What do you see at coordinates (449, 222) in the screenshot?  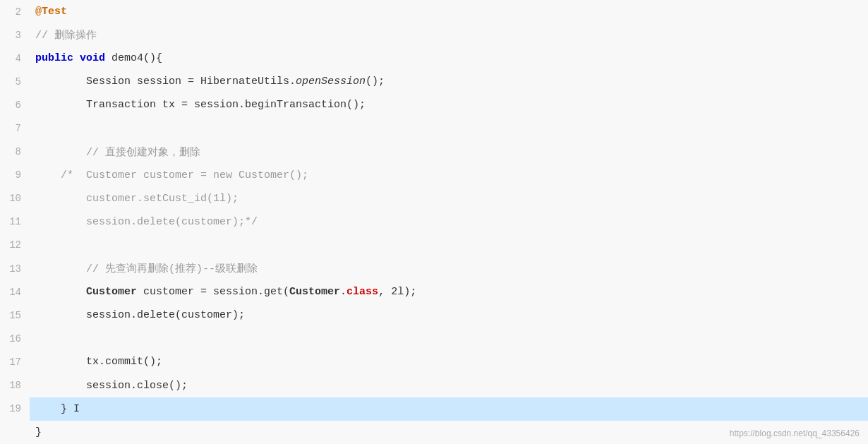 I see `code-line: session.delete(customer);*/` at bounding box center [449, 222].